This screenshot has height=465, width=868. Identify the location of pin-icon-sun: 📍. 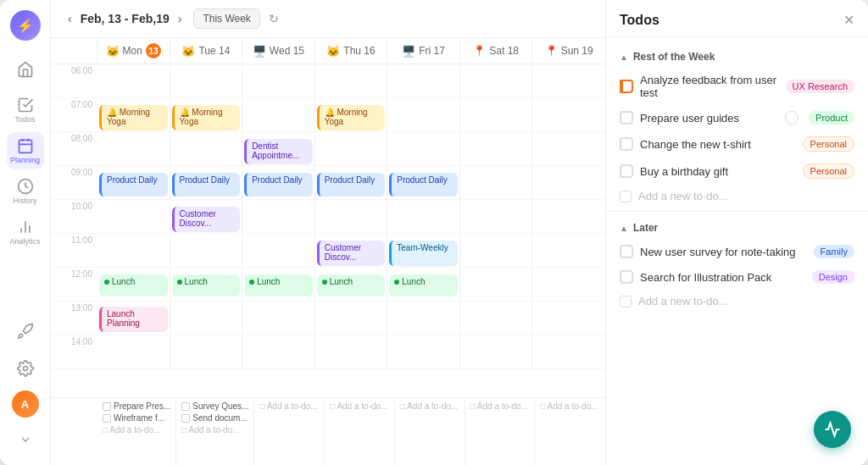
(551, 51).